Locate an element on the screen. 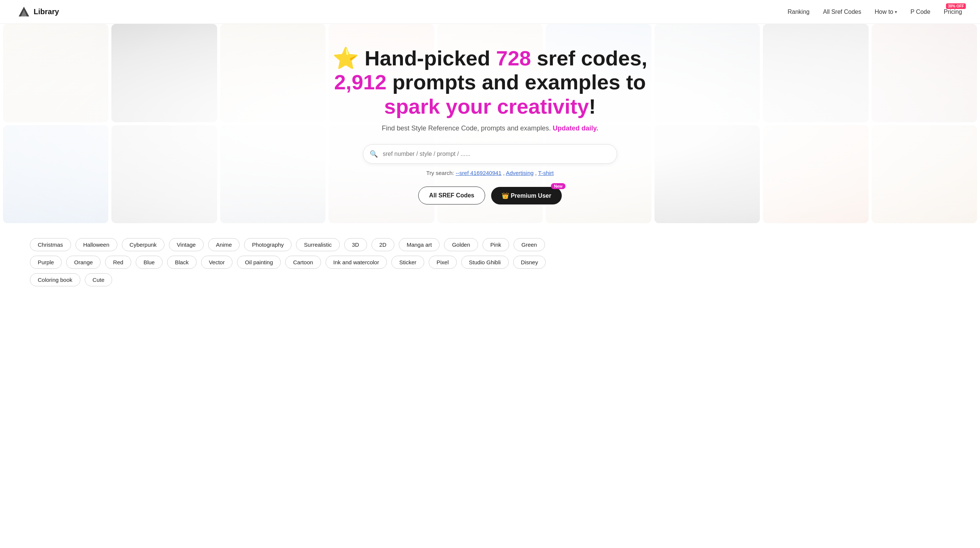  tag-studio-ghibli: Studio Ghibli is located at coordinates (485, 262).